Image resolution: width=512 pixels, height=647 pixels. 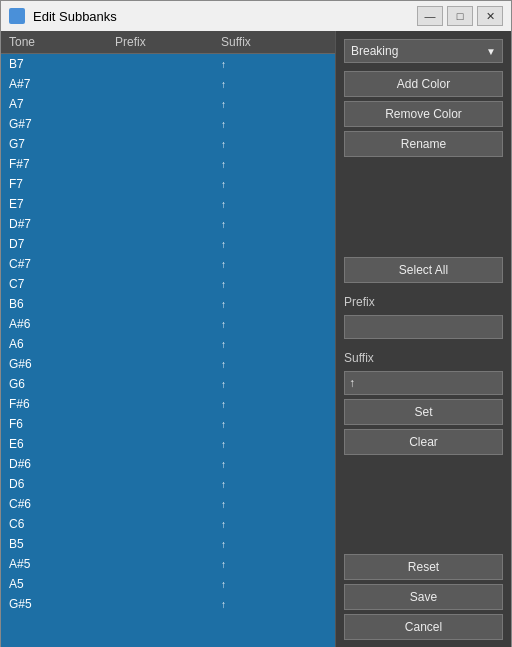 I want to click on list-row: A#6↑, so click(x=168, y=324).